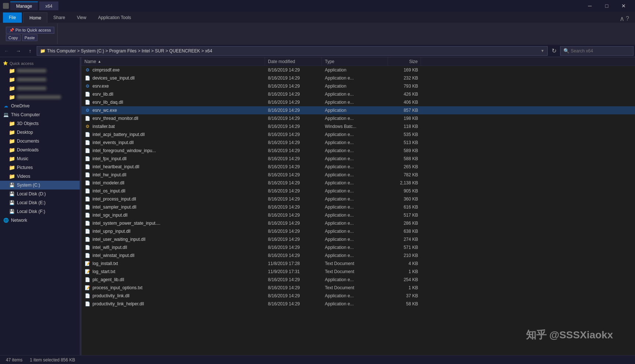  What do you see at coordinates (40, 168) in the screenshot?
I see `sidebar-item-pictures: 📁 Pictures` at bounding box center [40, 168].